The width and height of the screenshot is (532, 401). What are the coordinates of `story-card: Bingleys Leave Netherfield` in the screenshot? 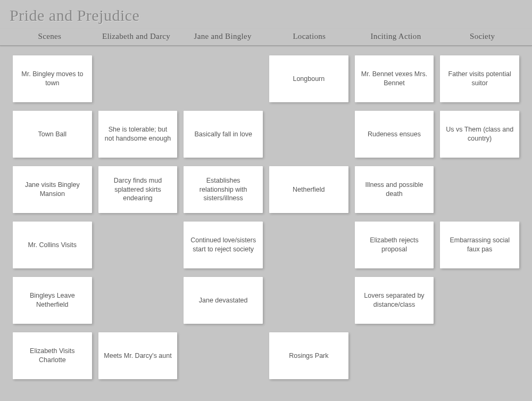 It's located at (52, 300).